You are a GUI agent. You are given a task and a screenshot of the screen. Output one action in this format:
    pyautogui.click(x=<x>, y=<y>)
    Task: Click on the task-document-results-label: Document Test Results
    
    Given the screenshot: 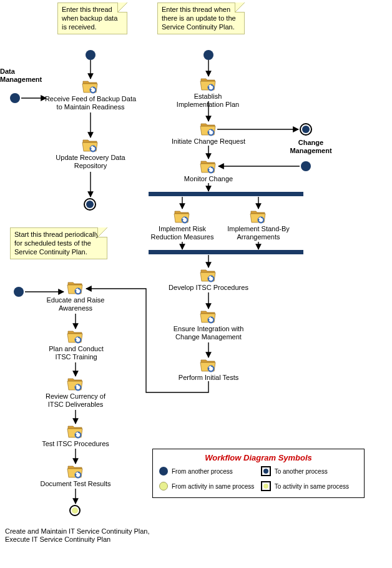 What is the action you would take?
    pyautogui.click(x=76, y=484)
    